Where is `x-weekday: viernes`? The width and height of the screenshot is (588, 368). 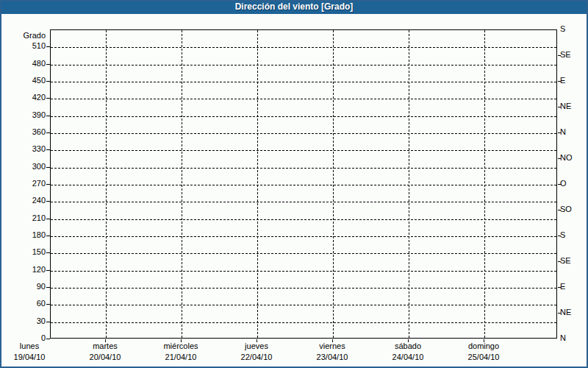 x-weekday: viernes is located at coordinates (332, 346).